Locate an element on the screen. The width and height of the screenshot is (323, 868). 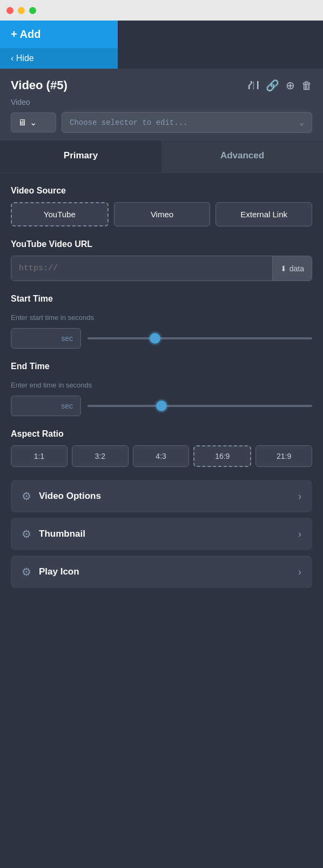
end-time-section: End Time Enter end time in seconds sec is located at coordinates (162, 389).